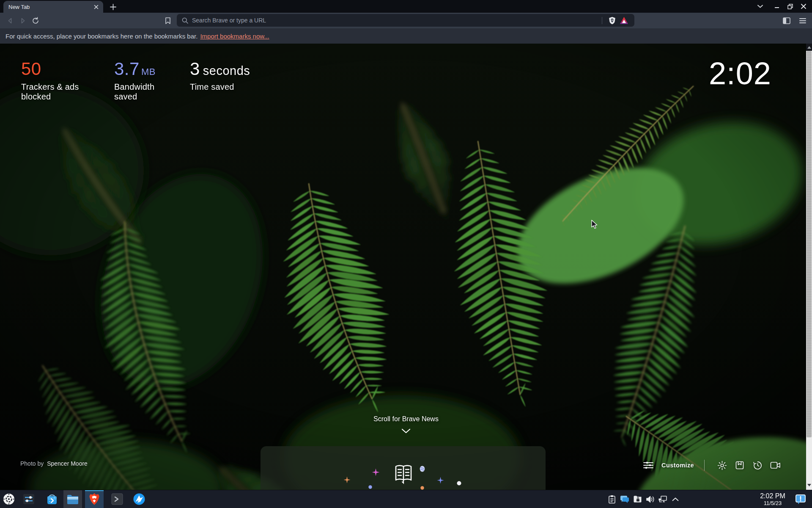 The width and height of the screenshot is (812, 508). Describe the element at coordinates (663, 499) in the screenshot. I see `network-icon` at that location.